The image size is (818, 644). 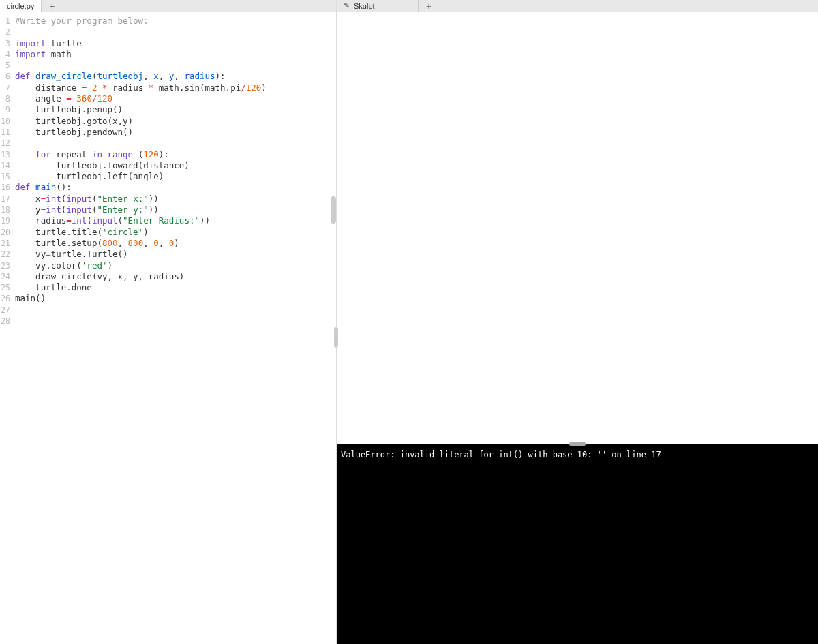 I want to click on pencil-icon: ✎, so click(x=346, y=5).